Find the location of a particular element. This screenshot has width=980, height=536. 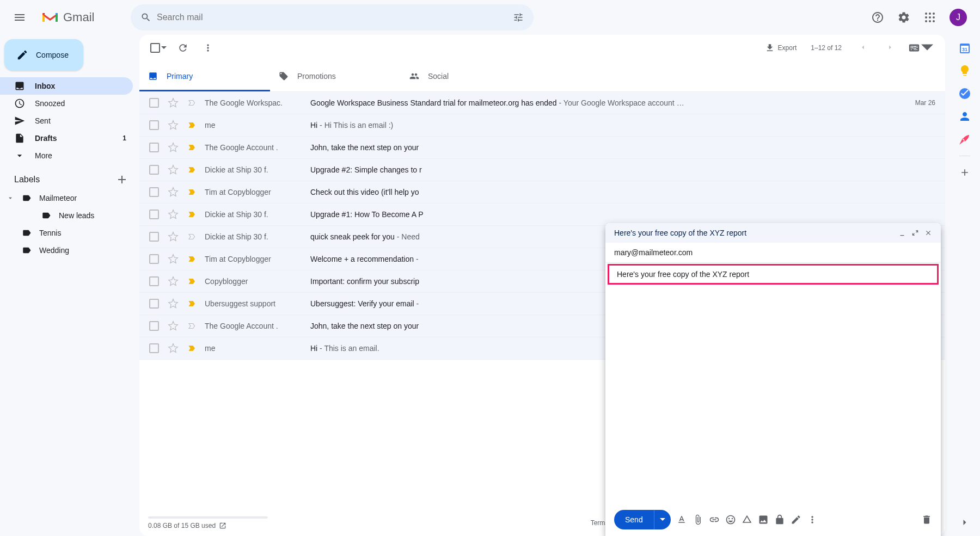

nav-snoozed: Snoozed is located at coordinates (66, 103).